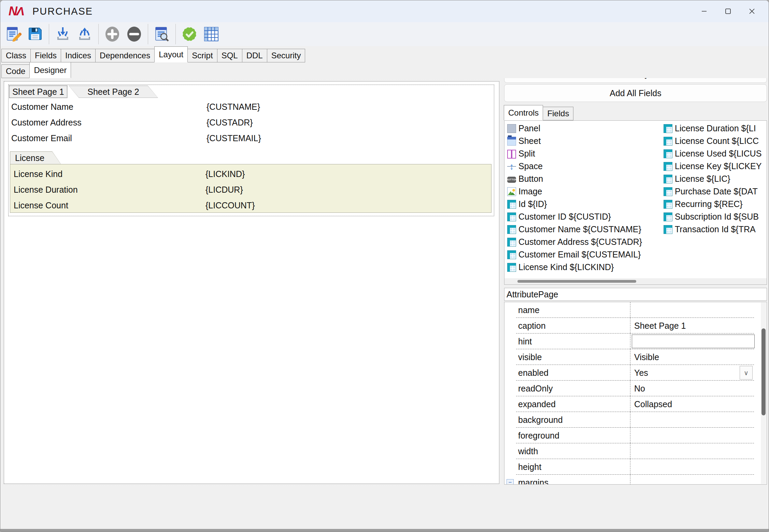 The height and width of the screenshot is (532, 769). Describe the element at coordinates (636, 294) in the screenshot. I see `attribute-page-header: AttributePage` at that location.